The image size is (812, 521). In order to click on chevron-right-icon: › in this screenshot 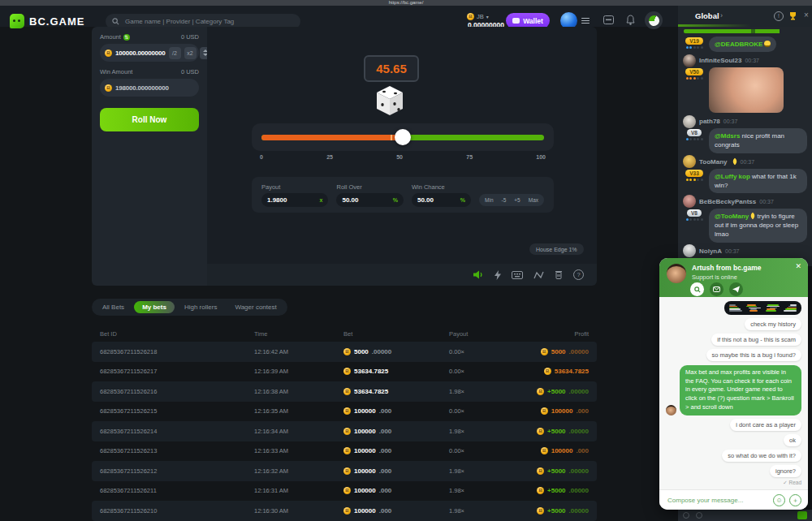, I will do `click(721, 15)`.